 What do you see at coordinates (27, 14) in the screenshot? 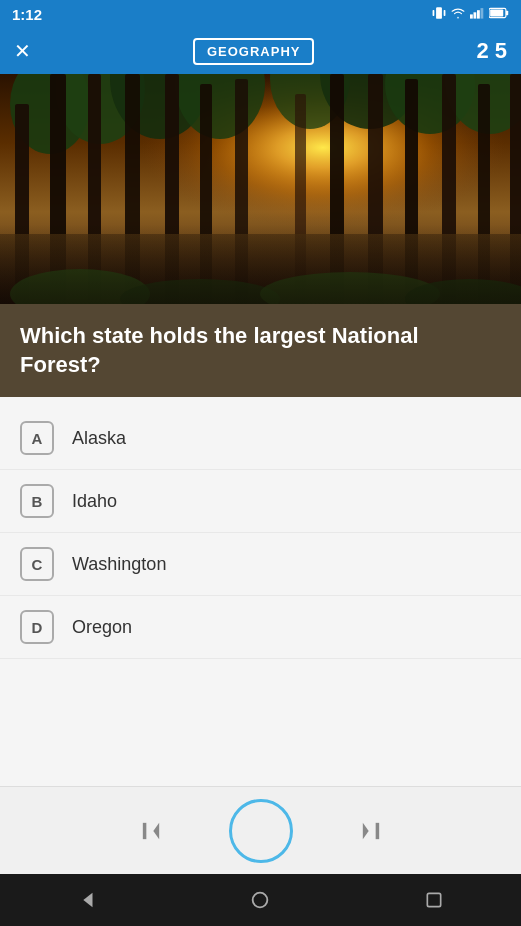
I see `status-time: 1:12` at bounding box center [27, 14].